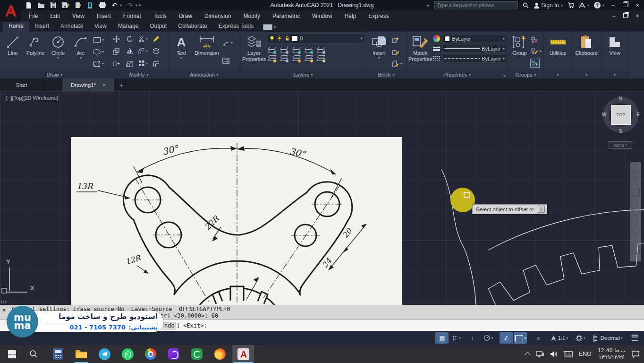  What do you see at coordinates (127, 354) in the screenshot?
I see `app-whatsapp` at bounding box center [127, 354].